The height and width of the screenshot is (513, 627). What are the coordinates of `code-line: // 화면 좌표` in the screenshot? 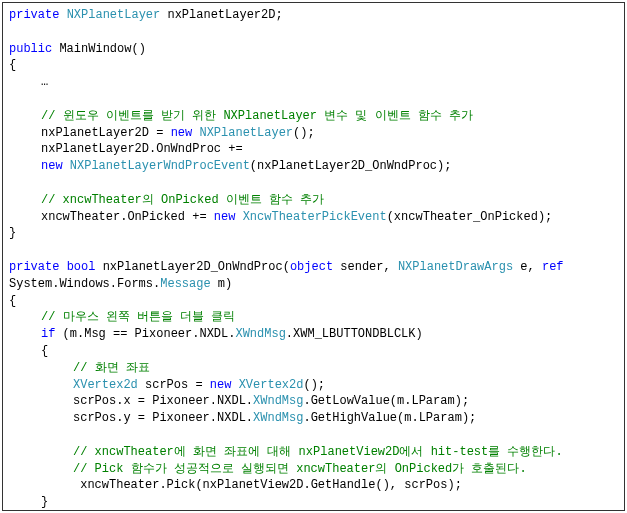 It's located at (314, 368).